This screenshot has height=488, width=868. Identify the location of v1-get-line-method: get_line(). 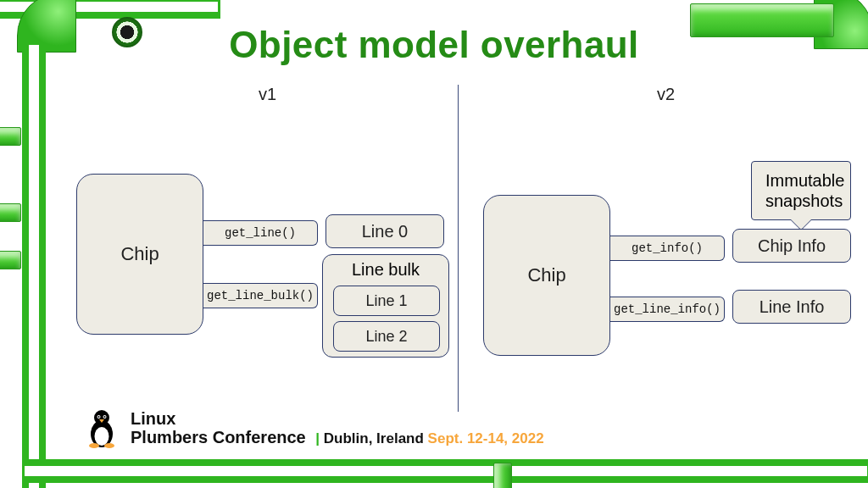
(261, 233).